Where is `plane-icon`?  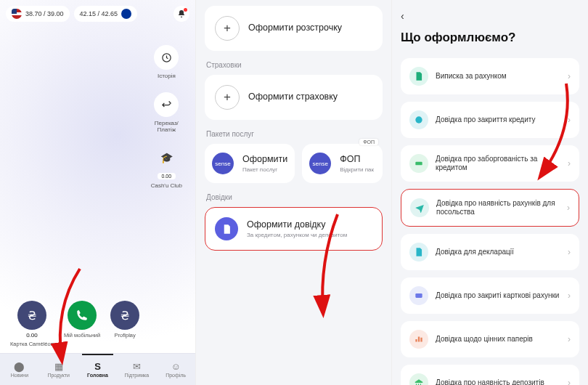 plane-icon is located at coordinates (420, 208).